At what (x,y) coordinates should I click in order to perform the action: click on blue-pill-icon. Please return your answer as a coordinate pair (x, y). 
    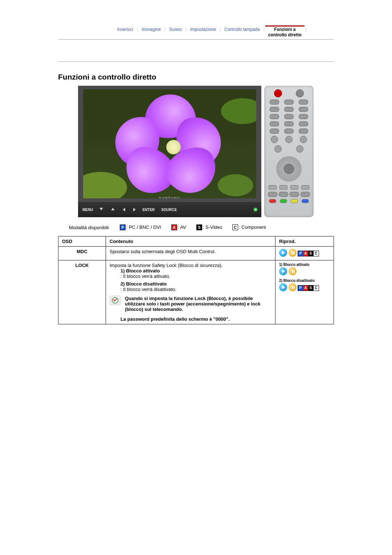
    Looking at the image, I should click on (305, 201).